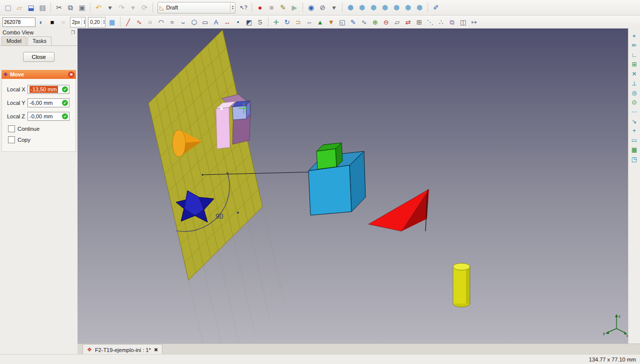 This screenshot has height=364, width=640. Describe the element at coordinates (634, 150) in the screenshot. I see `toggle-grid-button: ▦` at that location.